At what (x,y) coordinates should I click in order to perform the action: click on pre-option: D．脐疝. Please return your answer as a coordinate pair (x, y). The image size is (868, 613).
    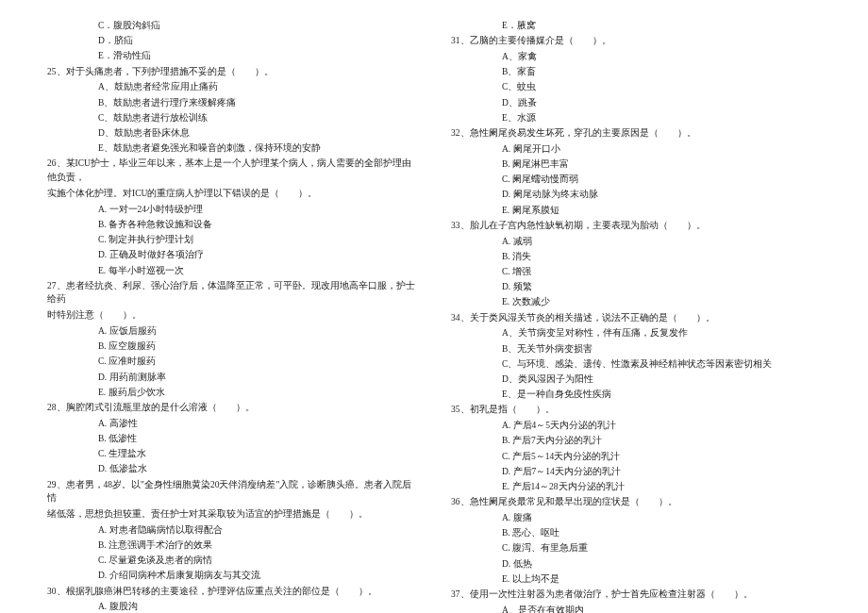
    Looking at the image, I should click on (232, 41).